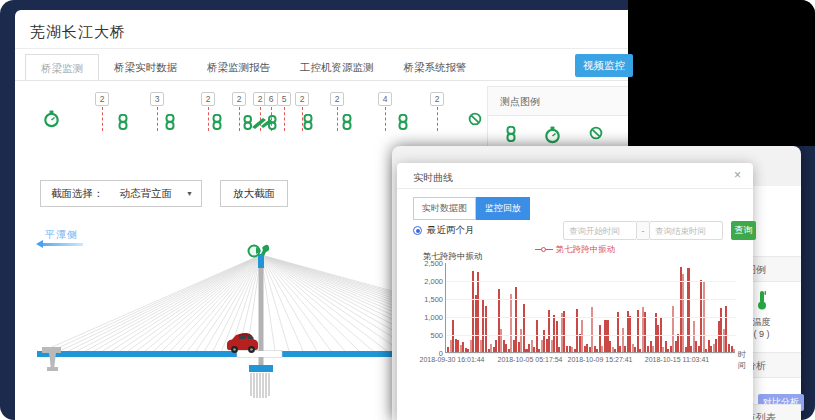  Describe the element at coordinates (451, 230) in the screenshot. I see `radio-label: 最近两个月` at that location.